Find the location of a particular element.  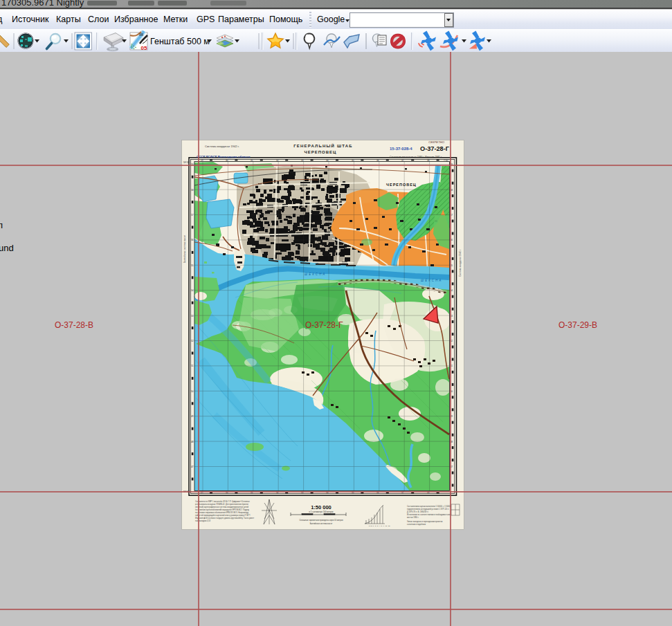

svg-text: 50 is located at coordinates (192, 392).